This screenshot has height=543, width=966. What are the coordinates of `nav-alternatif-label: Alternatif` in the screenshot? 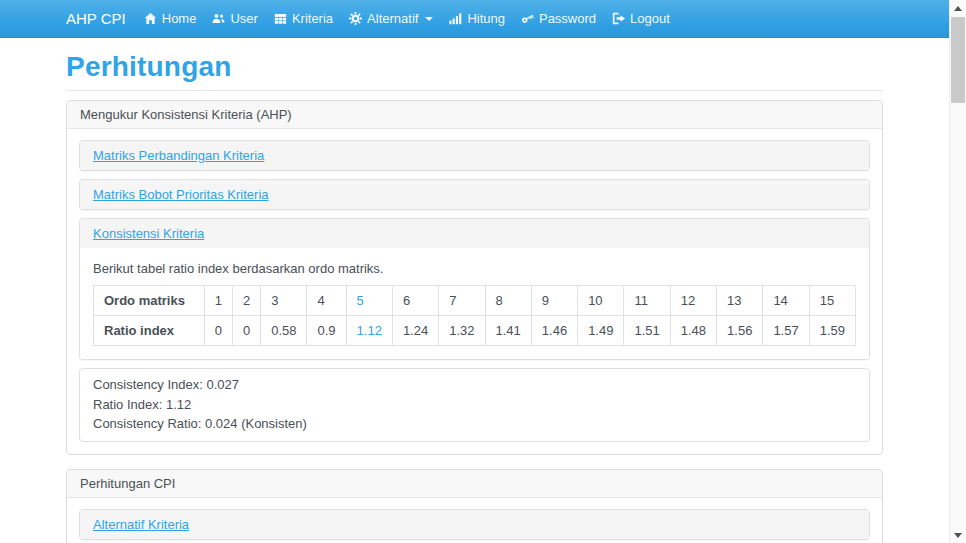 It's located at (392, 18).